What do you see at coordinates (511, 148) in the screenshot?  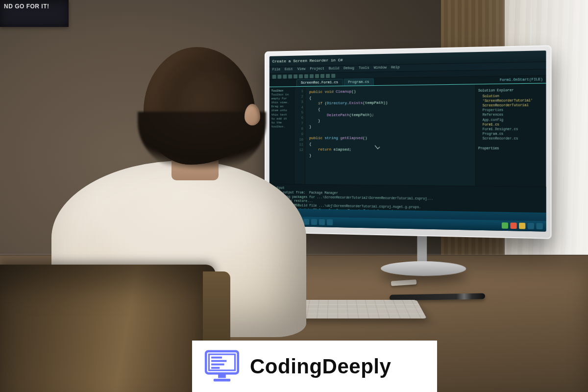 I see `properties-header: Properties` at bounding box center [511, 148].